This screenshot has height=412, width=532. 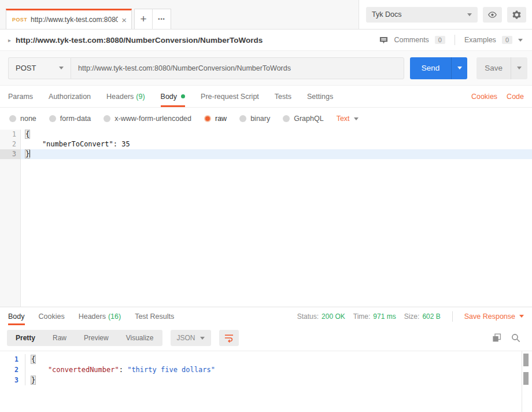 I want to click on comments-button: Comments, so click(x=411, y=40).